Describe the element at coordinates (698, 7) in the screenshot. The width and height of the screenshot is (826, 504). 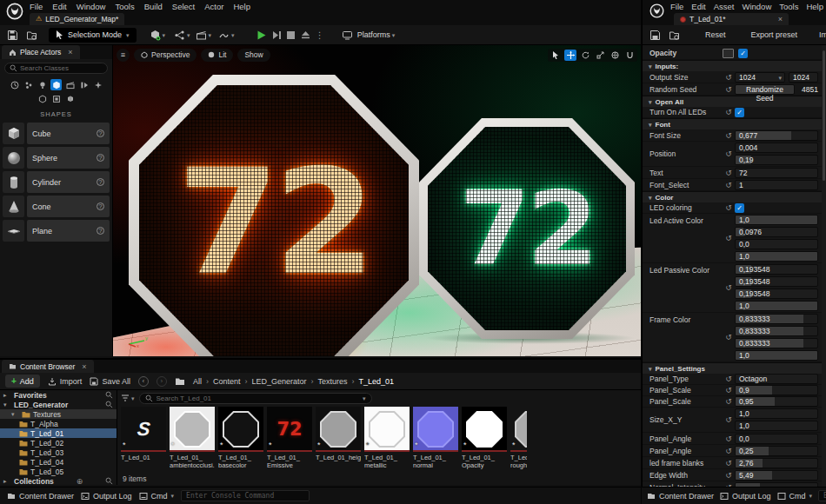
I see `menu-edit: Edit` at that location.